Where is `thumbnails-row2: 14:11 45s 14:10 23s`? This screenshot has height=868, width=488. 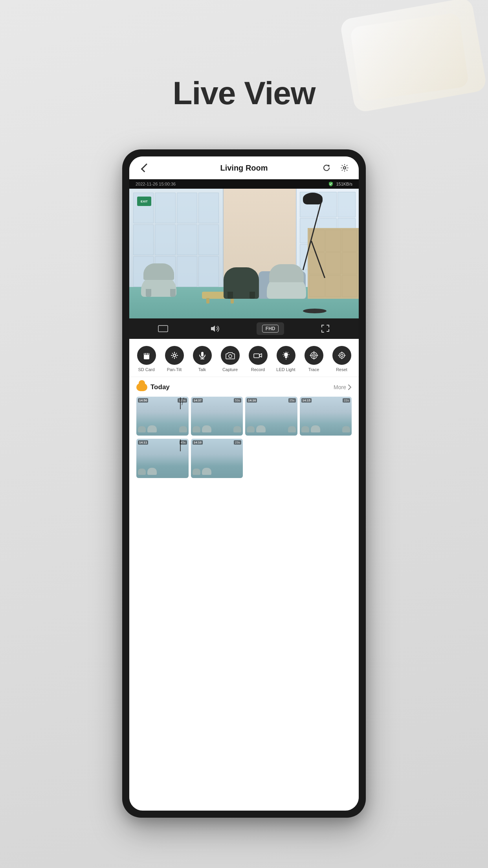
thumbnails-row2: 14:11 45s 14:10 23s is located at coordinates (244, 458).